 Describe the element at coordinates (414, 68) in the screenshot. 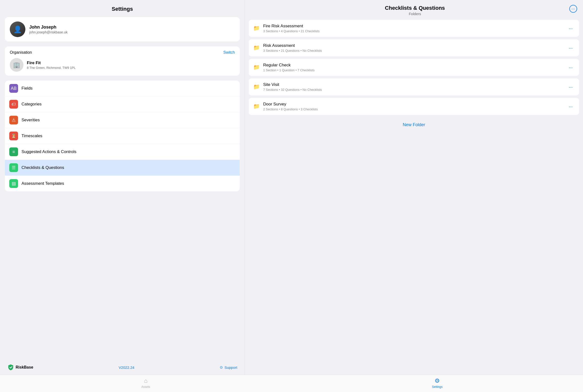

I see `folder-item-regular-check: 📁 Regular Check 1 Section • 1 Question •…` at that location.